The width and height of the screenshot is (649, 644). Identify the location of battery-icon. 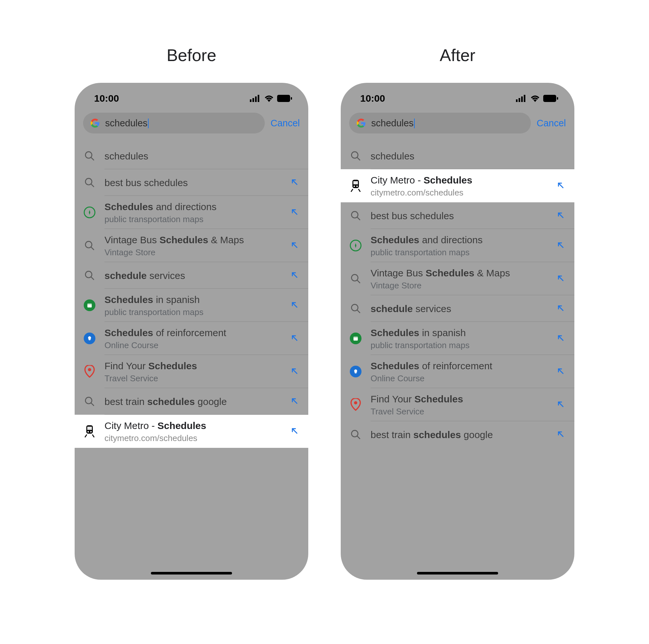
(551, 98).